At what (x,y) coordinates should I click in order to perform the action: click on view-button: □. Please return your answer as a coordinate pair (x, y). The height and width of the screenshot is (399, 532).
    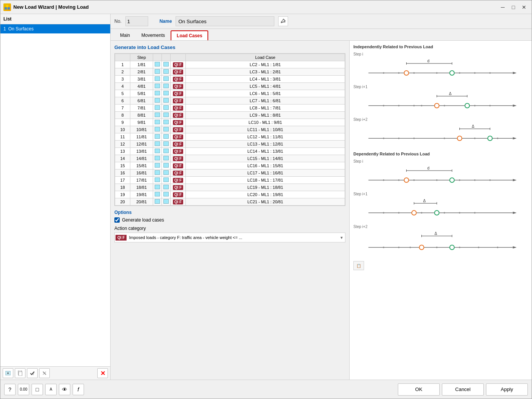
    Looking at the image, I should click on (37, 390).